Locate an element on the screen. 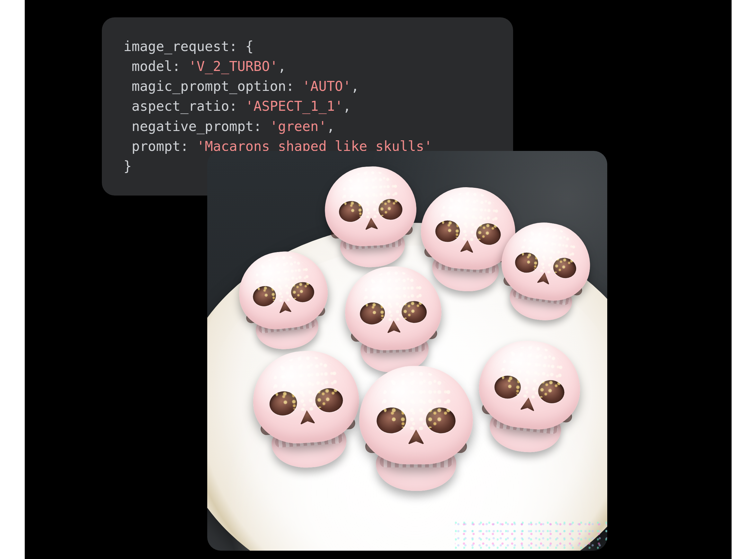 This screenshot has width=756, height=559. code-key-negative-prompt: negative_prompt is located at coordinates (193, 127).